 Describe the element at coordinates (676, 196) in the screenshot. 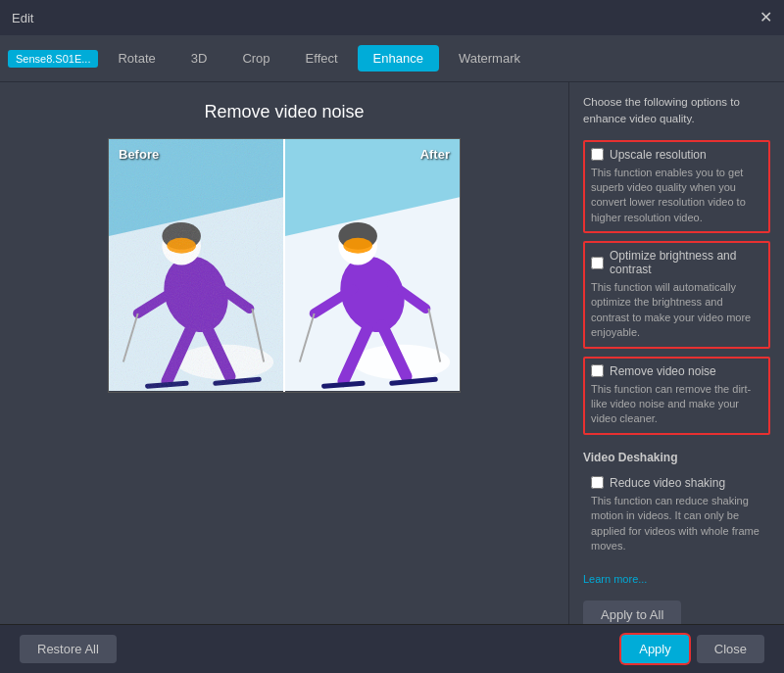

I see `upscale-desc: This function enables you to get superb …` at that location.